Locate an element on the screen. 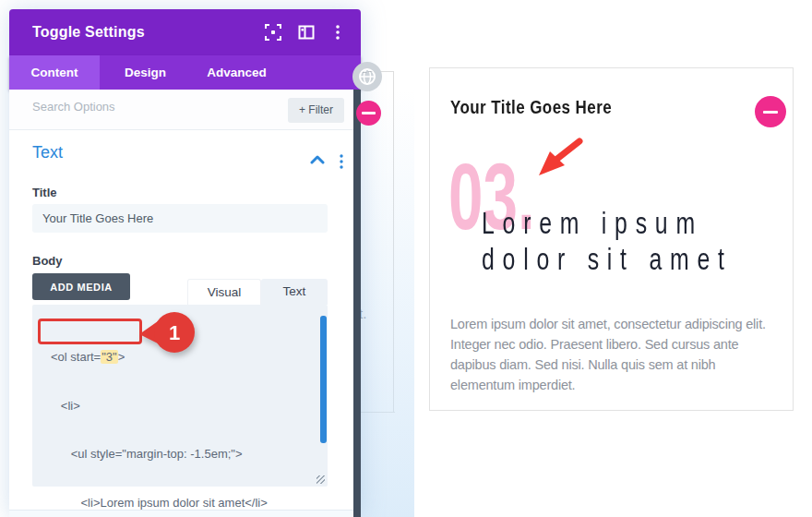 This screenshot has height=517, width=812. code-line: <li> is located at coordinates (180, 406).